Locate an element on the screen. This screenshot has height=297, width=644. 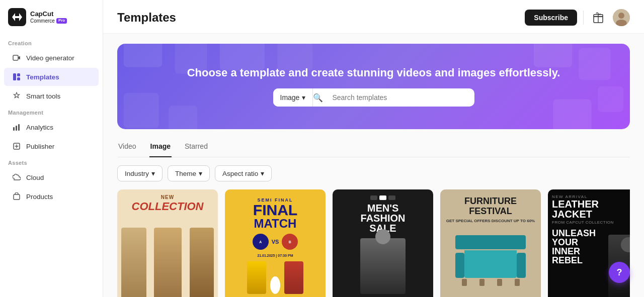
model-head is located at coordinates (625, 245).